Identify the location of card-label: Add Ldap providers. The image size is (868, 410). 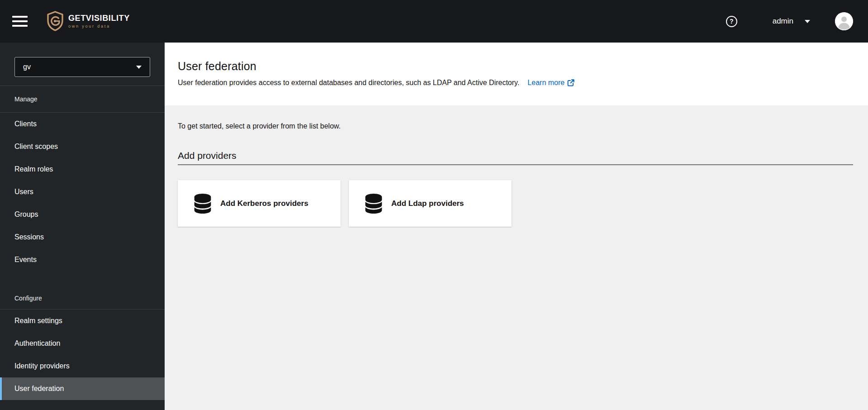
(428, 204).